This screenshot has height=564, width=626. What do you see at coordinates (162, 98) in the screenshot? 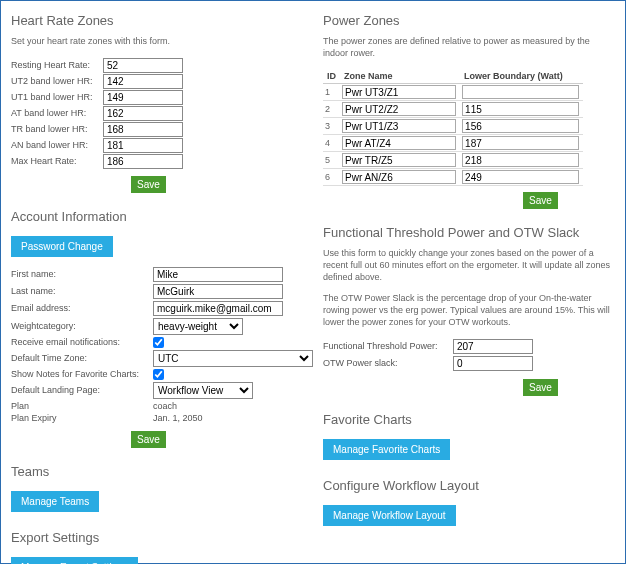
I see `hr-row: UT1 band lower HR:` at bounding box center [162, 98].